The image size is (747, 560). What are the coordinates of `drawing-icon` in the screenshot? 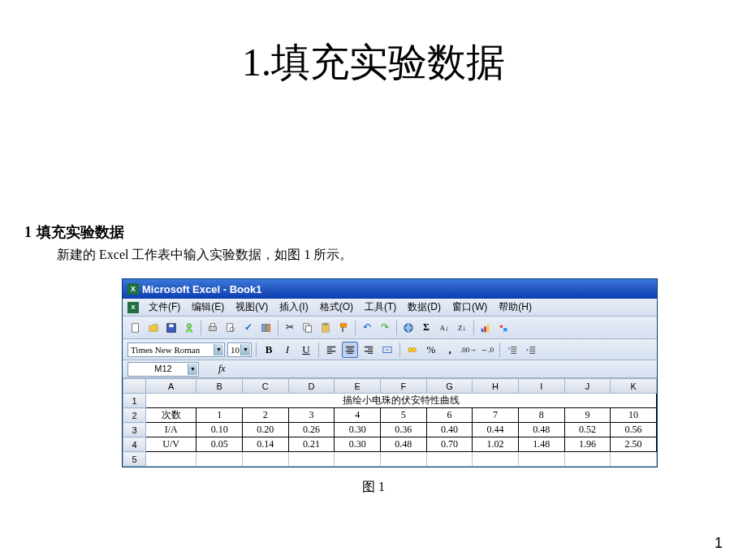 It's located at (503, 328).